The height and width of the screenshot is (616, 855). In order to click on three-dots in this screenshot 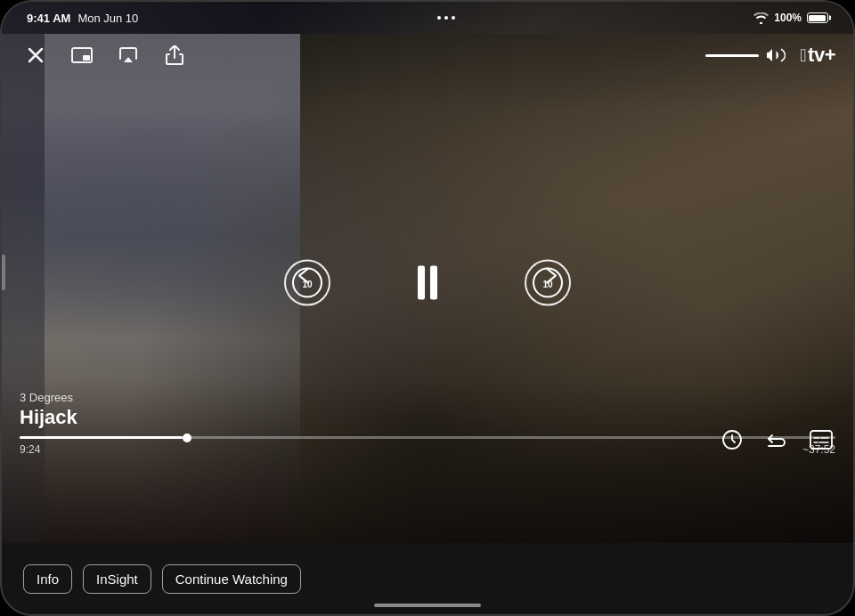, I will do `click(446, 18)`.